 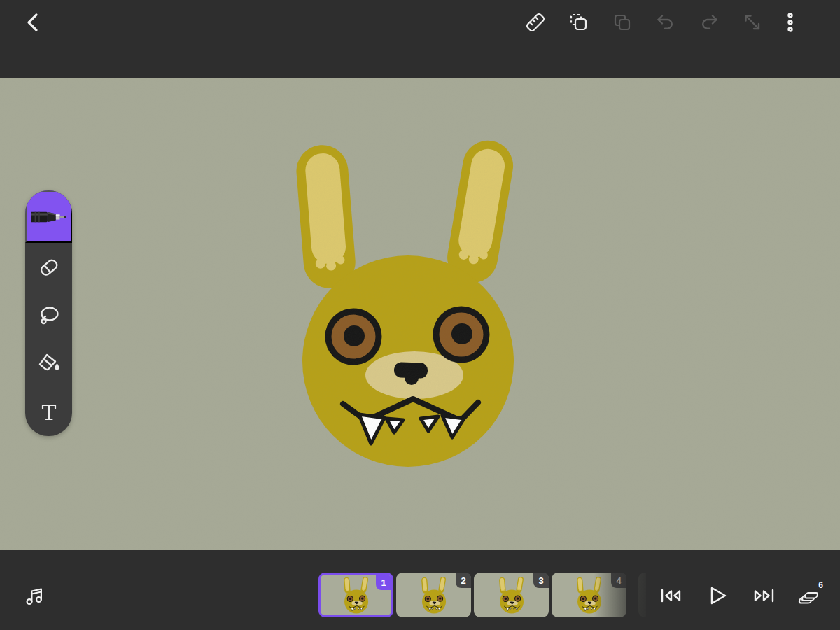 What do you see at coordinates (579, 22) in the screenshot?
I see `paste-frame-icon` at bounding box center [579, 22].